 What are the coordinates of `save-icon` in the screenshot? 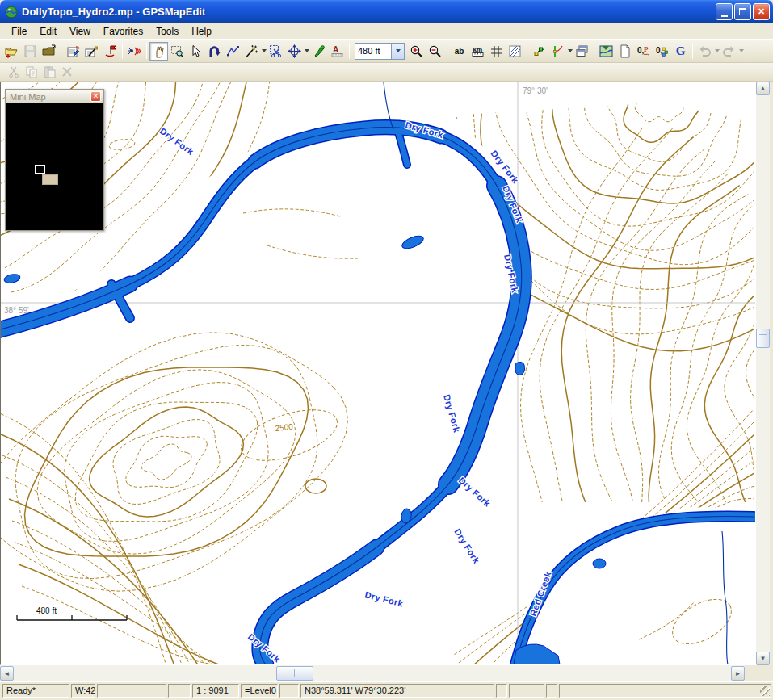 It's located at (31, 52).